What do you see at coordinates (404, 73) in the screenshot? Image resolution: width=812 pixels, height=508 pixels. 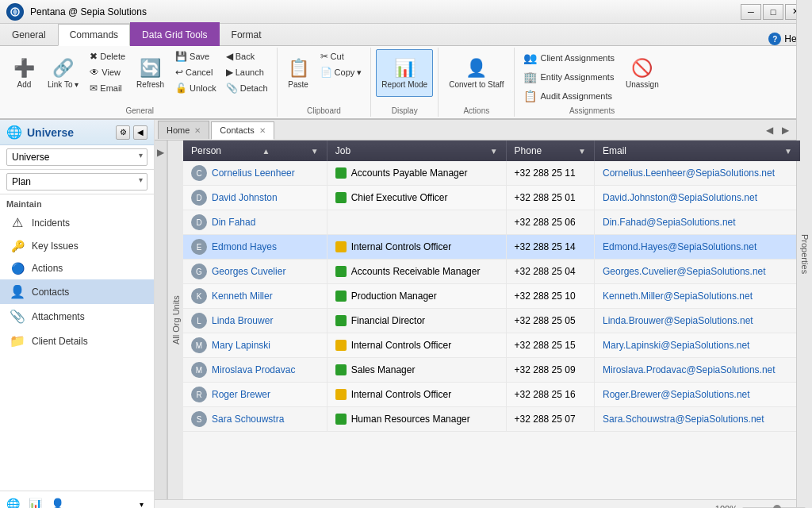 I see `reportmode-button: 📊 Report Mode` at bounding box center [404, 73].